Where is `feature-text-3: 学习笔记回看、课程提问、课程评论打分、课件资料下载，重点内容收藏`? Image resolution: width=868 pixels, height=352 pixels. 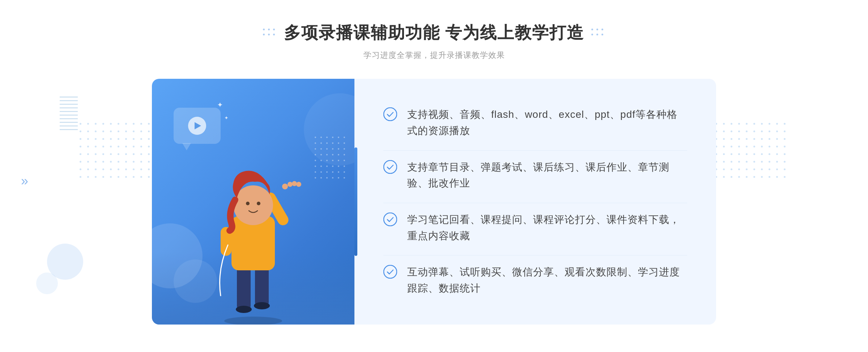
feature-text-3: 学习笔记回看、课程提问、课程评论打分、课件资料下载，重点内容收藏 is located at coordinates (547, 228).